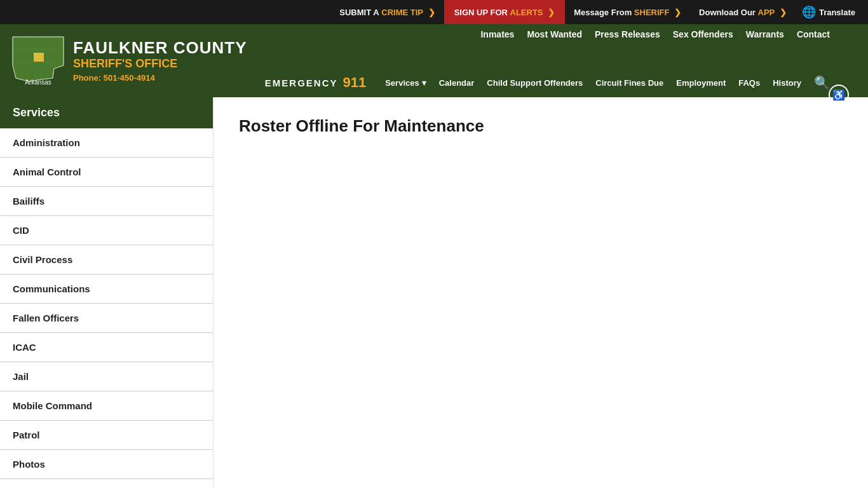 The image size is (868, 488). I want to click on arkansas-map: Arkansas, so click(38, 61).